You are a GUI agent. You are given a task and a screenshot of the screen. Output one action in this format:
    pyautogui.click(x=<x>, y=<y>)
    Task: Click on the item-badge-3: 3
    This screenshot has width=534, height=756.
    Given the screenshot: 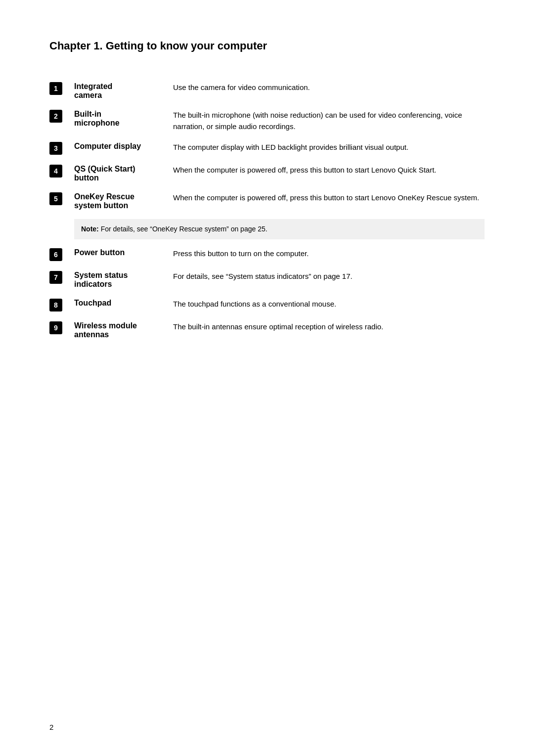 What is the action you would take?
    pyautogui.click(x=56, y=148)
    